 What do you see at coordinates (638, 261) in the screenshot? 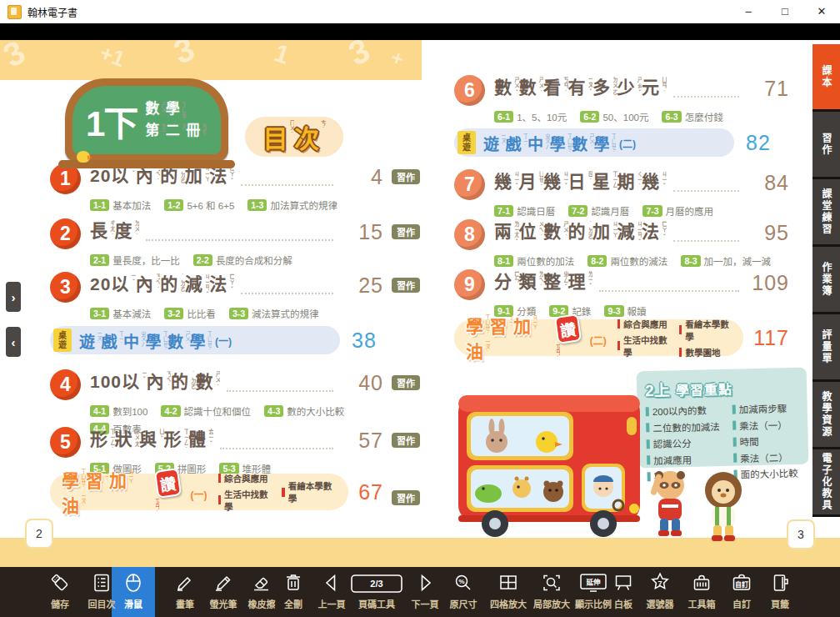
I see `sub-section-title: 兩位數的減法` at bounding box center [638, 261].